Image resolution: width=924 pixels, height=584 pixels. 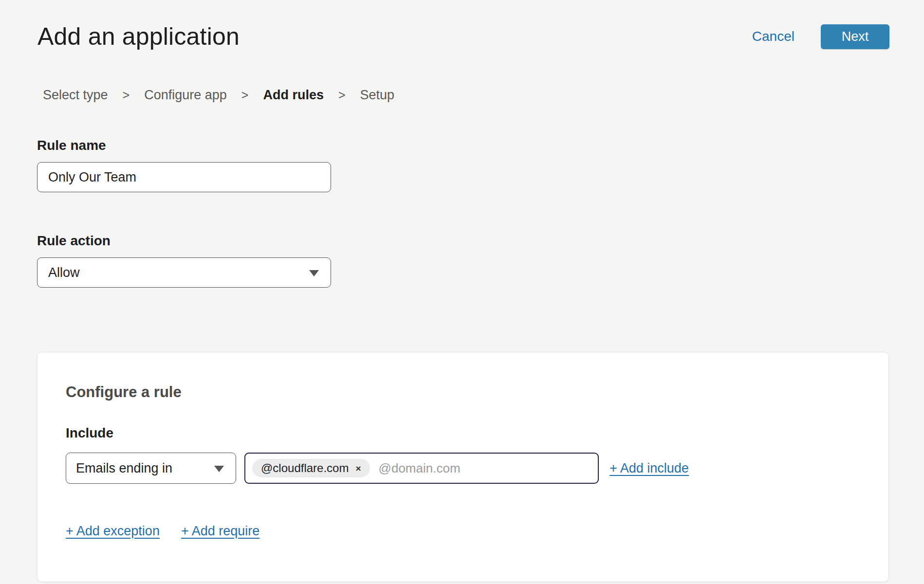 What do you see at coordinates (773, 36) in the screenshot?
I see `cancel-button: Cancel` at bounding box center [773, 36].